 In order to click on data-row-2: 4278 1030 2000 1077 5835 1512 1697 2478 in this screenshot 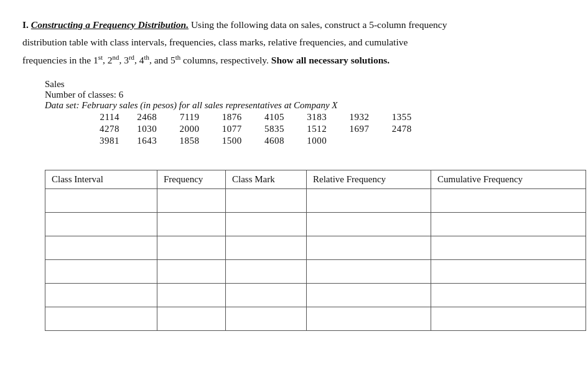, I will do `click(325, 129)`.